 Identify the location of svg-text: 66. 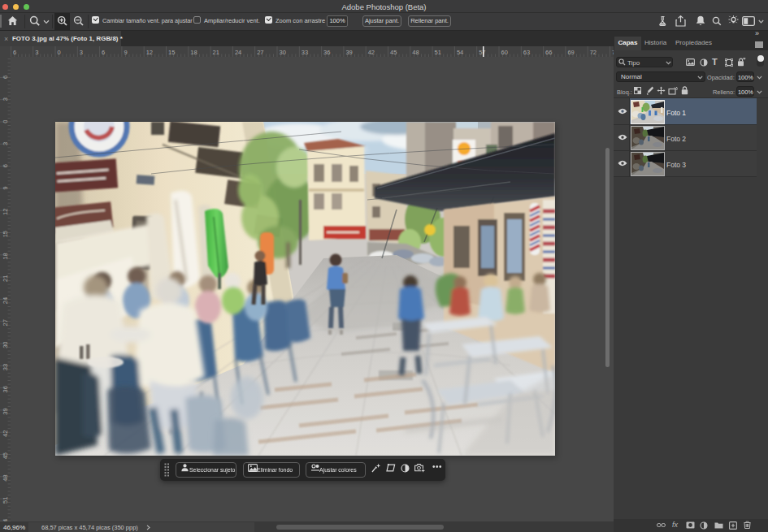
(549, 52).